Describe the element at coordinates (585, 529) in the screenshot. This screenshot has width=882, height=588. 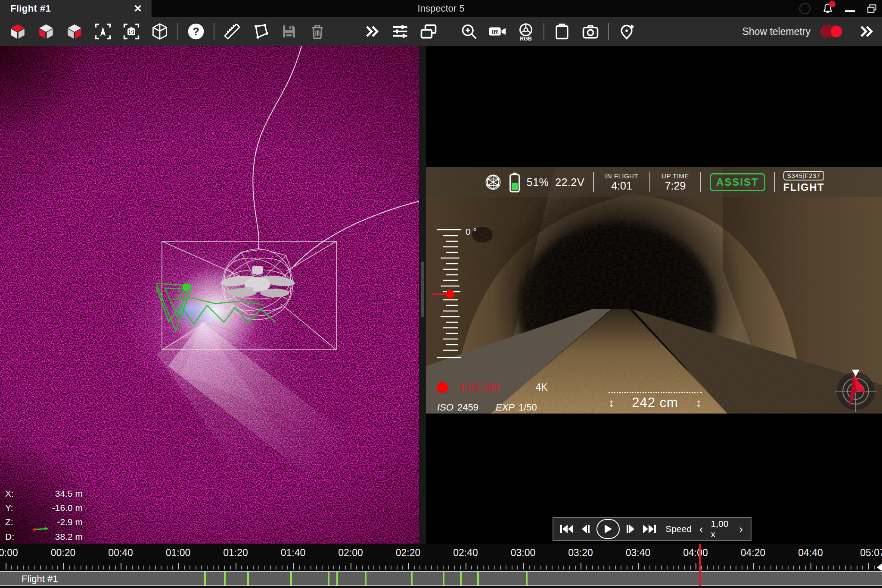
I see `previous-frame-button` at that location.